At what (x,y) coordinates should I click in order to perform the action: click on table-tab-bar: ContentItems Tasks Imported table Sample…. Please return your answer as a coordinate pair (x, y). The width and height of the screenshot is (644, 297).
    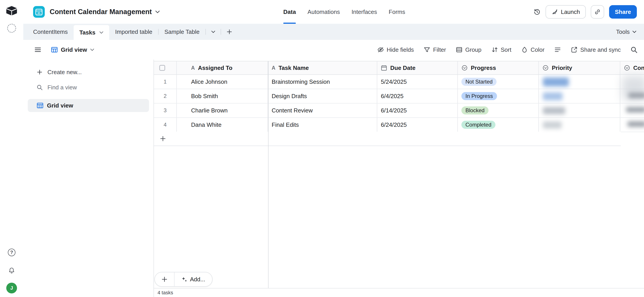
    Looking at the image, I should click on (334, 32).